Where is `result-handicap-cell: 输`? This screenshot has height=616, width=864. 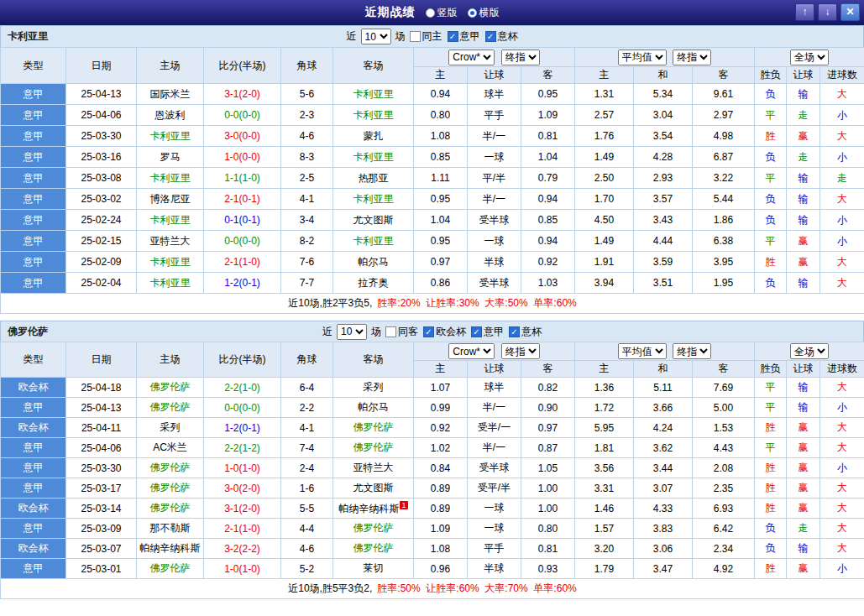
result-handicap-cell: 输 is located at coordinates (804, 549).